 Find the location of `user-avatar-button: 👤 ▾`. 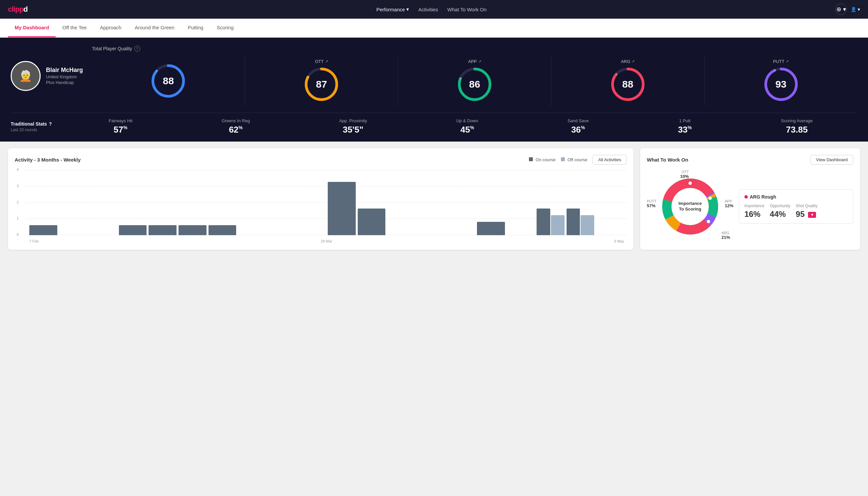

user-avatar-button: 👤 ▾ is located at coordinates (855, 10).